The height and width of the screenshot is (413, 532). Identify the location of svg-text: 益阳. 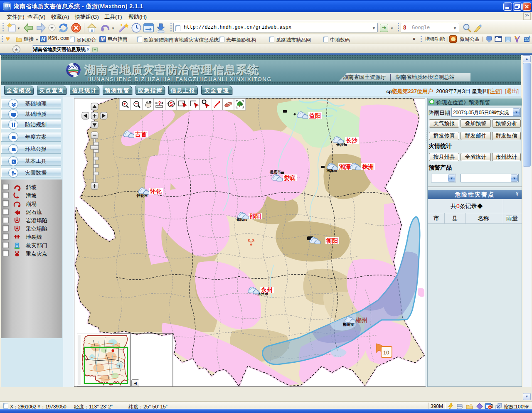
(315, 116).